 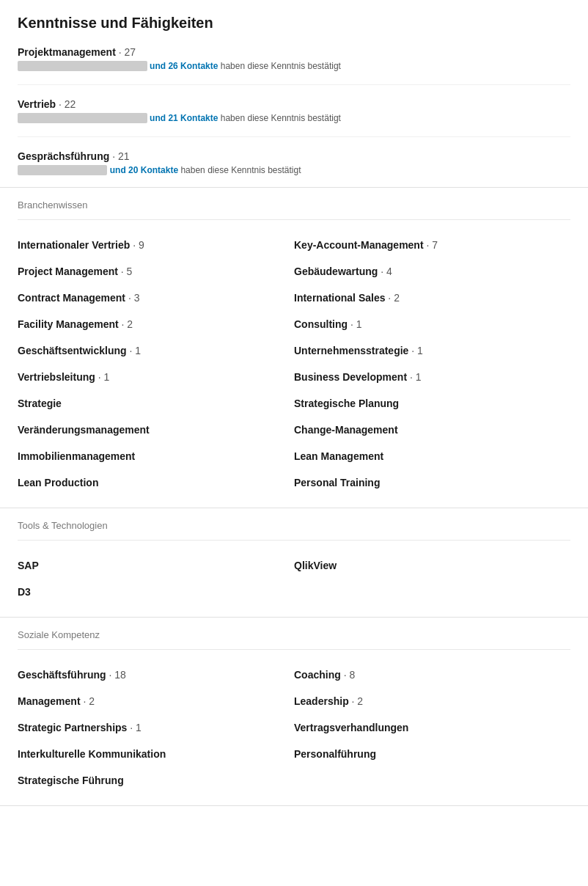 I want to click on skill-label: D3, so click(x=24, y=592).